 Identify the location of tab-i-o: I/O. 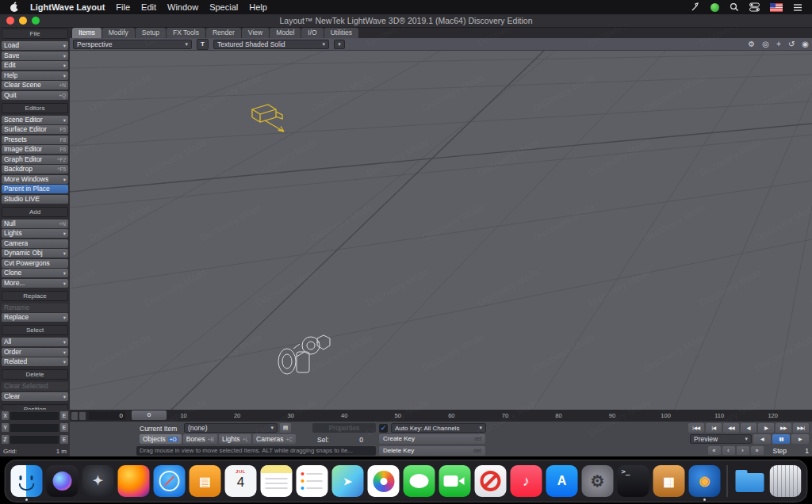
(312, 33).